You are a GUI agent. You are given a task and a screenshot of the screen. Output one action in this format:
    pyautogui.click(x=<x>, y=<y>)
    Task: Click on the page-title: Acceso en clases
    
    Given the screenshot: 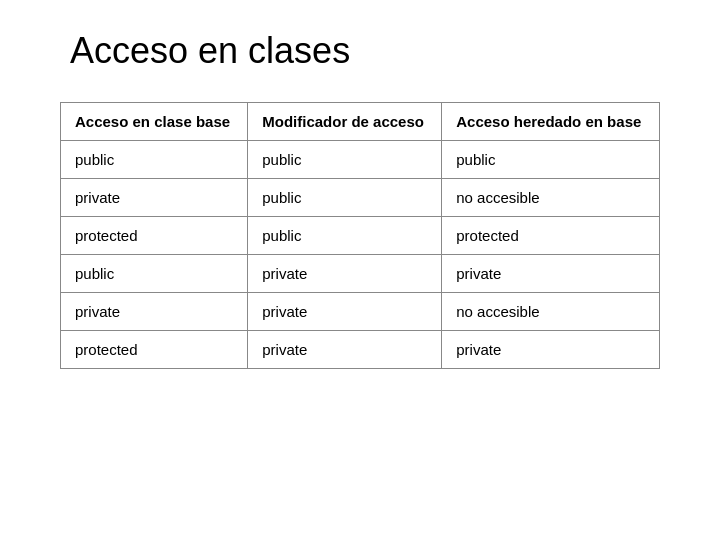 What is the action you would take?
    pyautogui.click(x=210, y=51)
    